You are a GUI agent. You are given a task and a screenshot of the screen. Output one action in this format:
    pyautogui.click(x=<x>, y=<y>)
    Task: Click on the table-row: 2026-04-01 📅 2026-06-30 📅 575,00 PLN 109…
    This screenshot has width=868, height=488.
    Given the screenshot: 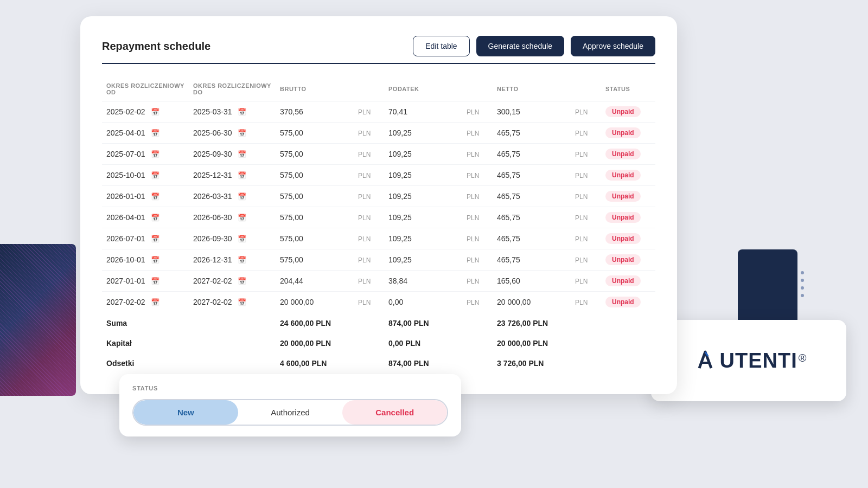 What is the action you would take?
    pyautogui.click(x=379, y=218)
    